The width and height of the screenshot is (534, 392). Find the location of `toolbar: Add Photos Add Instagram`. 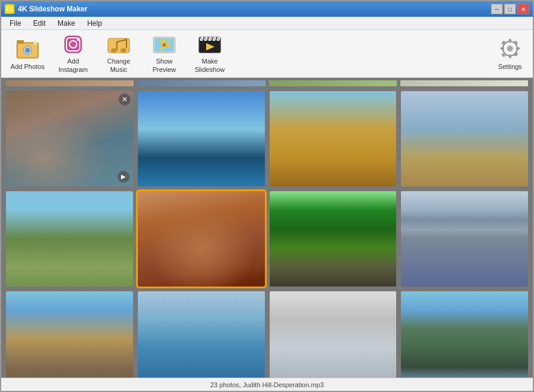

toolbar: Add Photos Add Instagram is located at coordinates (267, 54).